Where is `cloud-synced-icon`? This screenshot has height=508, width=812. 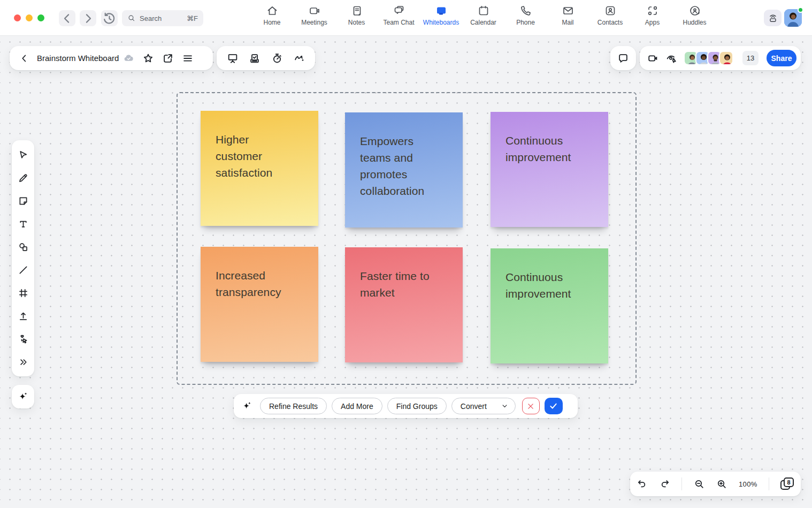
cloud-synced-icon is located at coordinates (128, 58).